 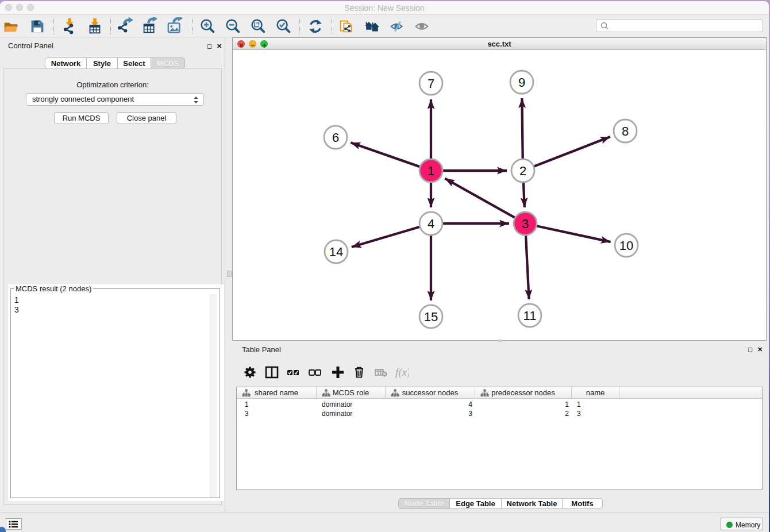 What do you see at coordinates (626, 246) in the screenshot?
I see `svg-text: 10` at bounding box center [626, 246].